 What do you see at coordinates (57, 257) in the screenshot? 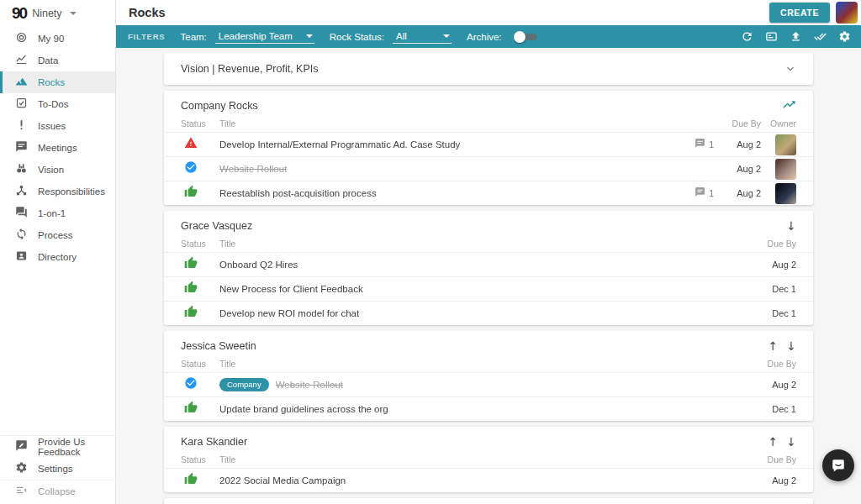
I see `sidebar-item-directory: Directory` at bounding box center [57, 257].